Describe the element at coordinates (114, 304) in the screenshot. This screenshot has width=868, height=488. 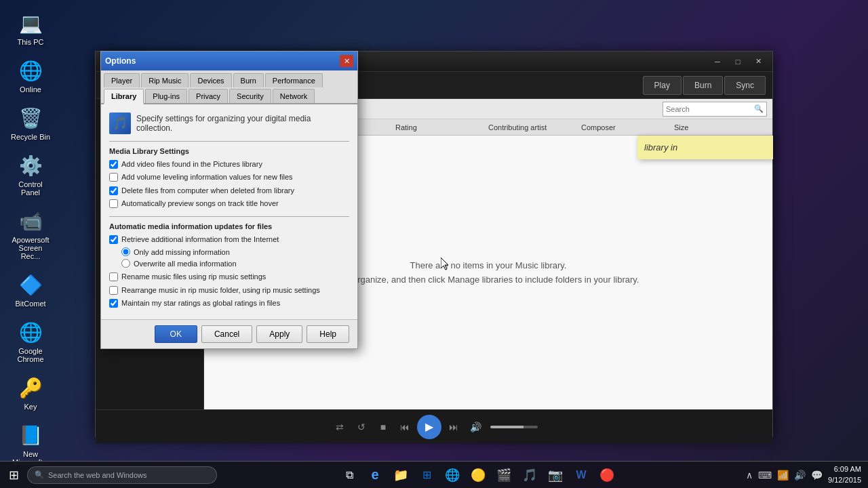
I see `checkbox-maintain-ratings-input` at that location.